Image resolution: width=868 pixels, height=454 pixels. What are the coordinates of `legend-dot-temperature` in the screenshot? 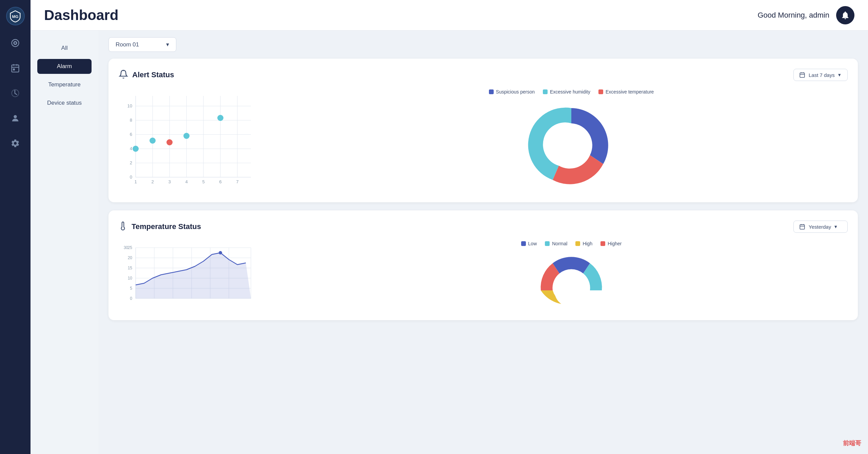 It's located at (601, 92).